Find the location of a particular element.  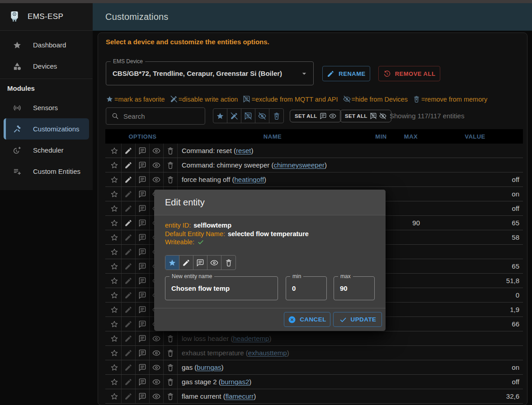

filter-remove-memory-button is located at coordinates (277, 116).